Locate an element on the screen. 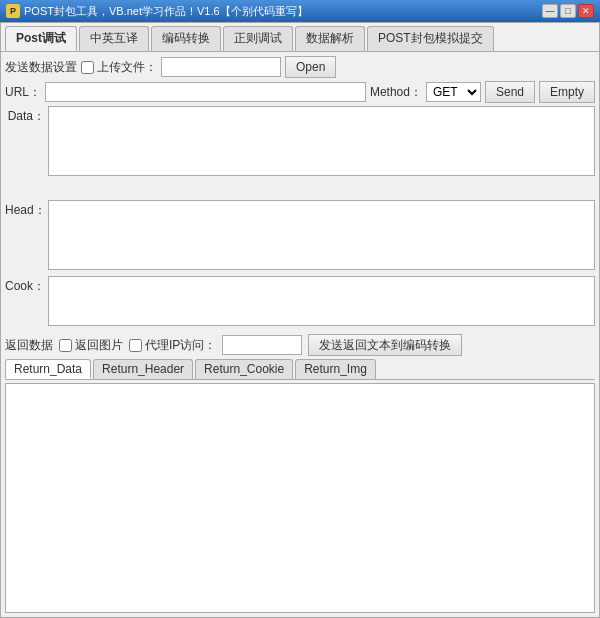 This screenshot has height=618, width=600. send-settings-label: 发送数据设置 is located at coordinates (41, 68).